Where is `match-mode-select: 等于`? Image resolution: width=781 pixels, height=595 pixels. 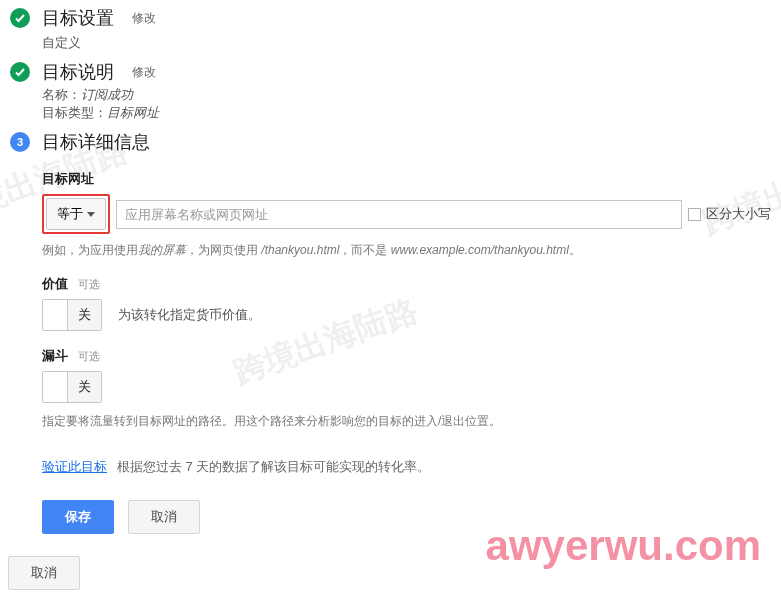 match-mode-select: 等于 is located at coordinates (76, 214).